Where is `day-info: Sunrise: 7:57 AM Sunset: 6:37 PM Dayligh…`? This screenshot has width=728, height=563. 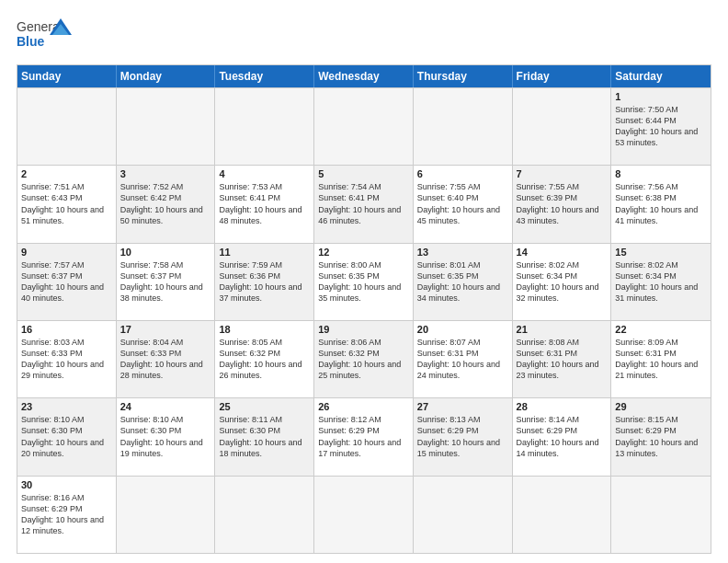 day-info: Sunrise: 7:57 AM Sunset: 6:37 PM Dayligh… is located at coordinates (66, 282).